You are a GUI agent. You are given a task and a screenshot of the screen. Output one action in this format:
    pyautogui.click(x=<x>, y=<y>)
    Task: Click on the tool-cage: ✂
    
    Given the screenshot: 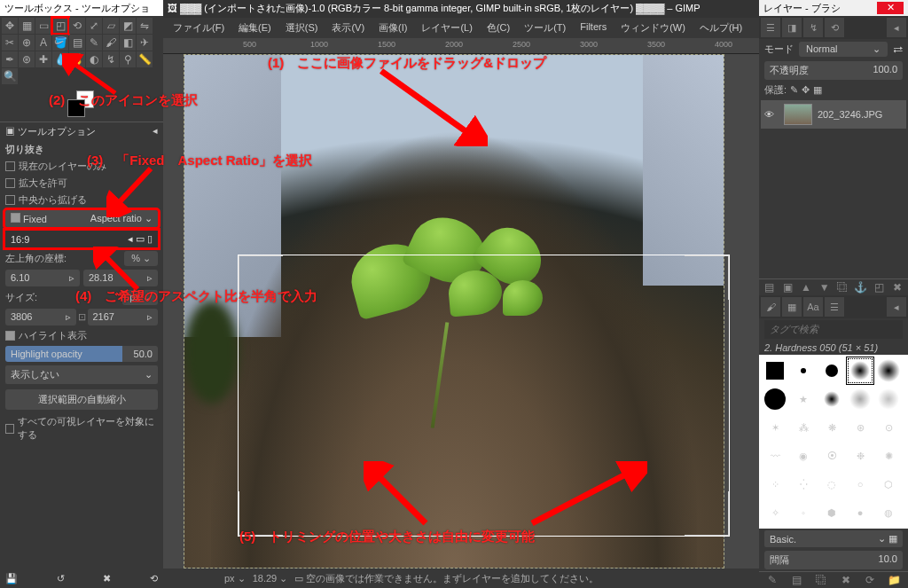 What is the action you would take?
    pyautogui.click(x=10, y=43)
    